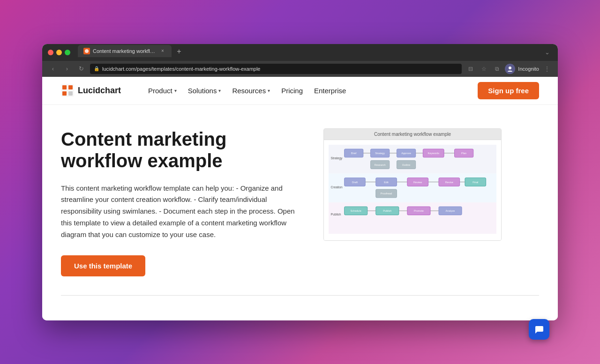 This screenshot has height=364, width=600. I want to click on browser-toolbar: ‹ › ↻ 🔒 lucidchart.com/pages/templates/c…, so click(300, 69).